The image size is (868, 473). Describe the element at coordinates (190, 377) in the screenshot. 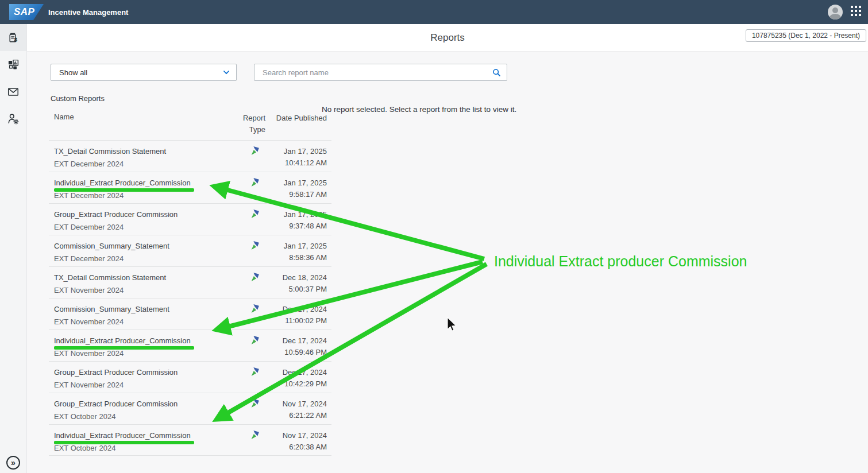

I see `table-row: Group_Extract Producer CommissionEXT Nov…` at that location.